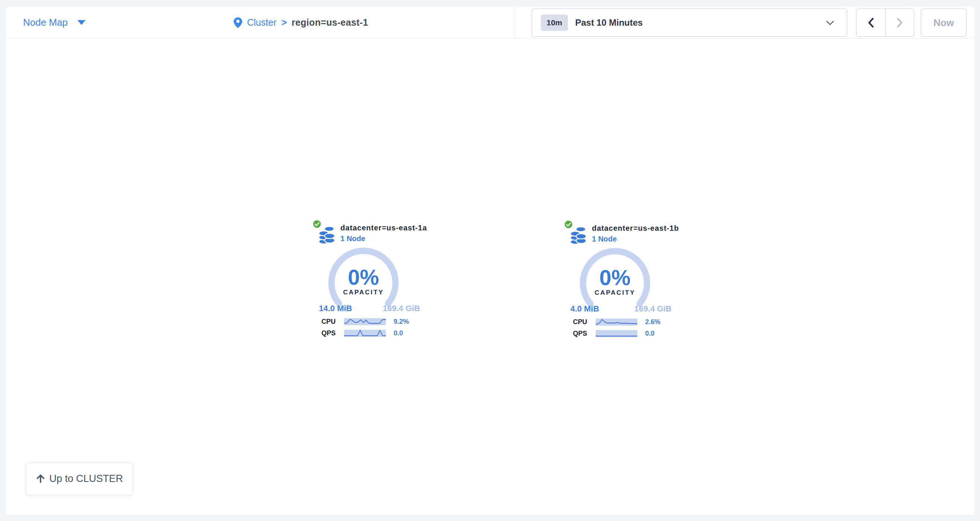 The height and width of the screenshot is (521, 980). I want to click on up-to-cluster-button: Up to CLUSTER, so click(79, 479).